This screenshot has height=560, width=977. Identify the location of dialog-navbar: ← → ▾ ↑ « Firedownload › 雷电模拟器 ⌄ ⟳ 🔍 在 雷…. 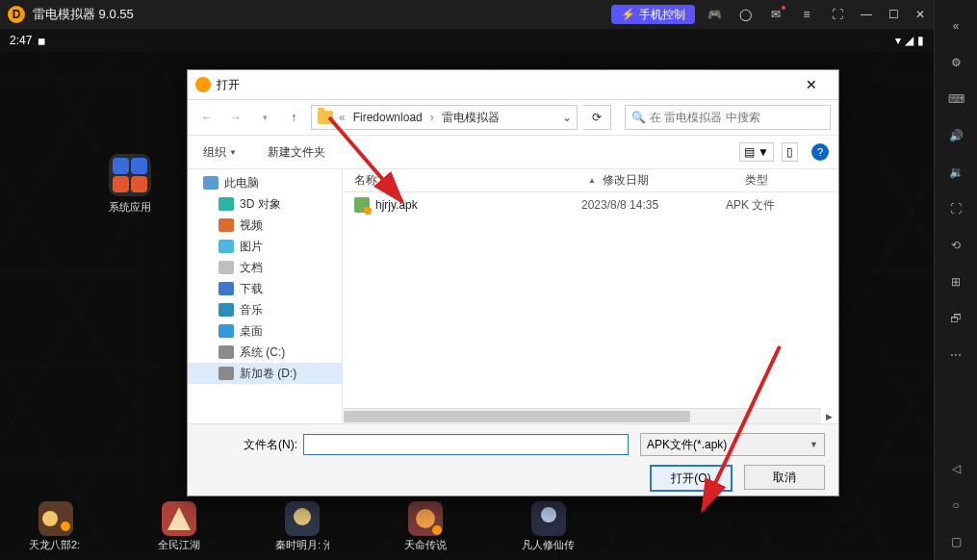
(513, 117).